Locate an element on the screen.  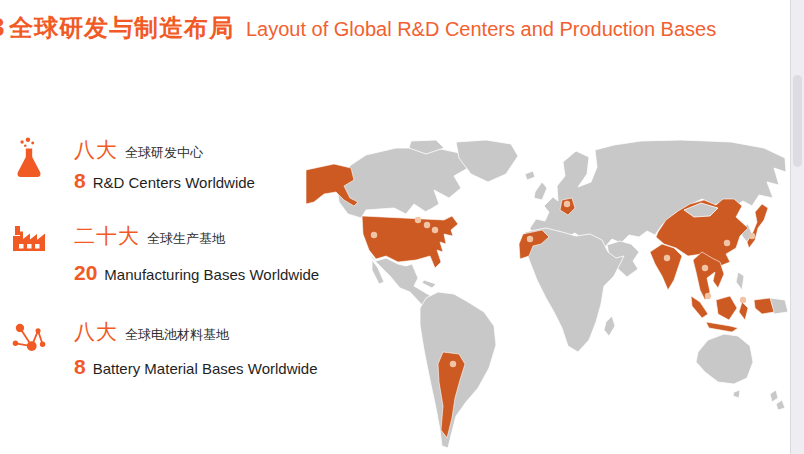
title-chinese: 全球研发与制造布局 is located at coordinates (122, 28).